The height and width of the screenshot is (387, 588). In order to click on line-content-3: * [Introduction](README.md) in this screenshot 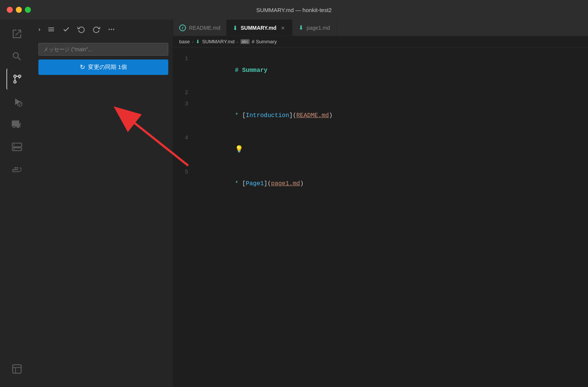, I will do `click(392, 116)`.